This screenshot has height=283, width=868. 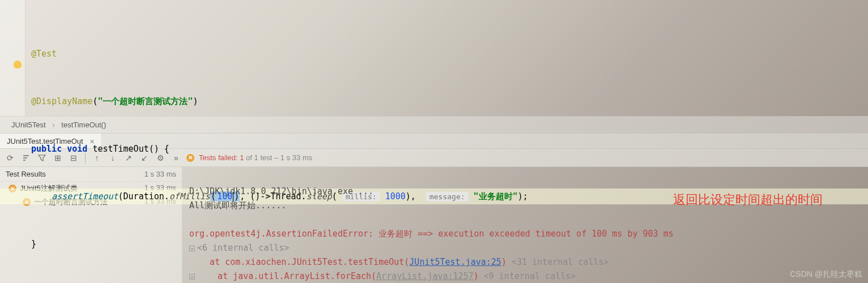 I want to click on editor-gutter, so click(x=12, y=58).